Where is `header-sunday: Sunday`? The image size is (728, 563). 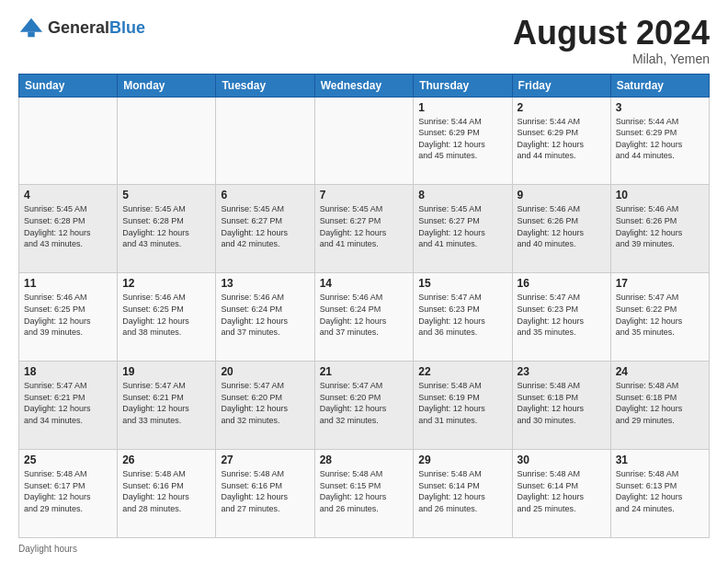
header-sunday: Sunday is located at coordinates (68, 85).